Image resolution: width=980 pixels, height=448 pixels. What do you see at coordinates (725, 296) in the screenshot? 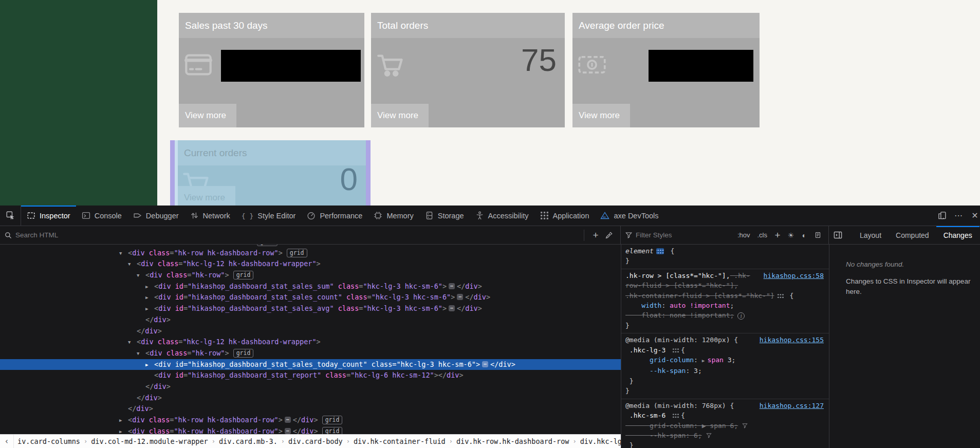
I see `css-rule-line: .hk-container-fluid > [class*="hkc-"] {` at bounding box center [725, 296].